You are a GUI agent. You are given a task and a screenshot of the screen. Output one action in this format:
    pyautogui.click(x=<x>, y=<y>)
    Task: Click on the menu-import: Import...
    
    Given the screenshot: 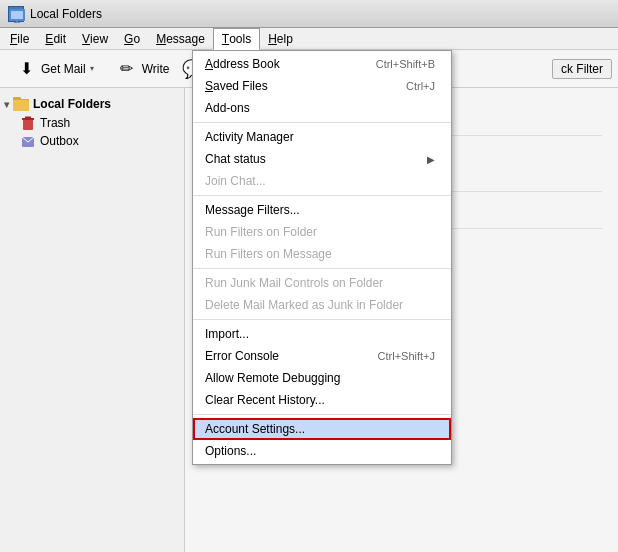 What is the action you would take?
    pyautogui.click(x=322, y=334)
    